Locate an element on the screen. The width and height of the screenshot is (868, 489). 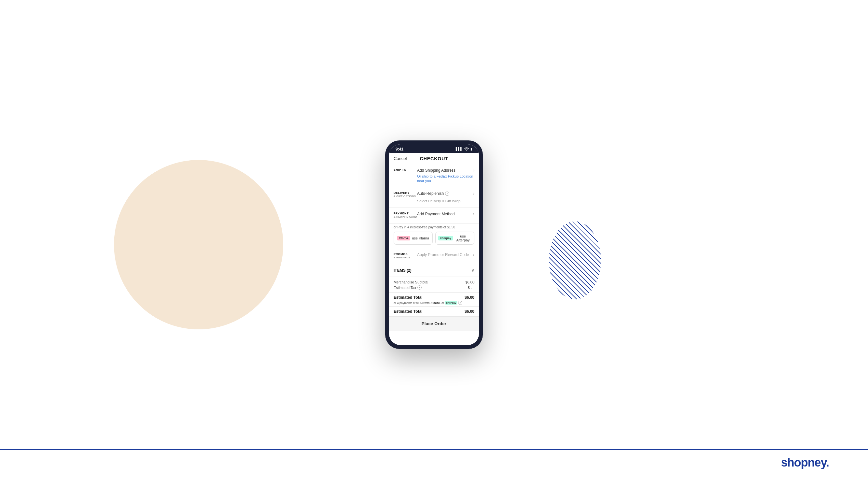
ship-to-chevron: › is located at coordinates (474, 170).